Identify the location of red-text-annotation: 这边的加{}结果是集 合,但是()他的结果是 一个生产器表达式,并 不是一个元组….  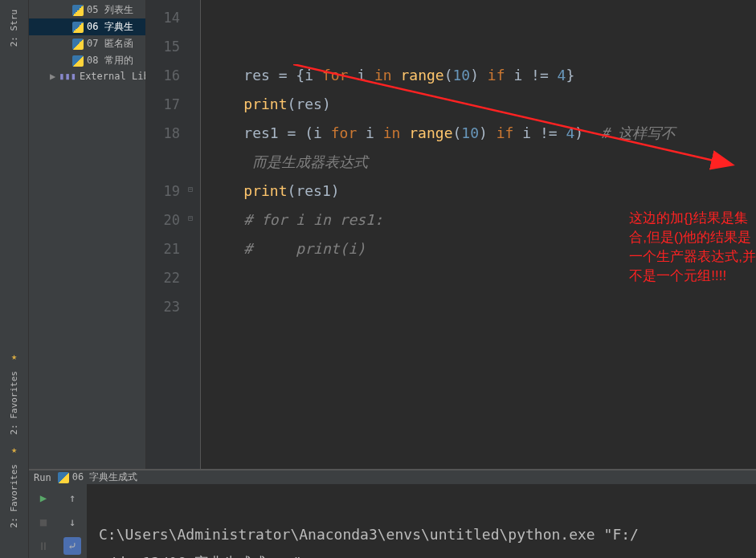
(693, 247).